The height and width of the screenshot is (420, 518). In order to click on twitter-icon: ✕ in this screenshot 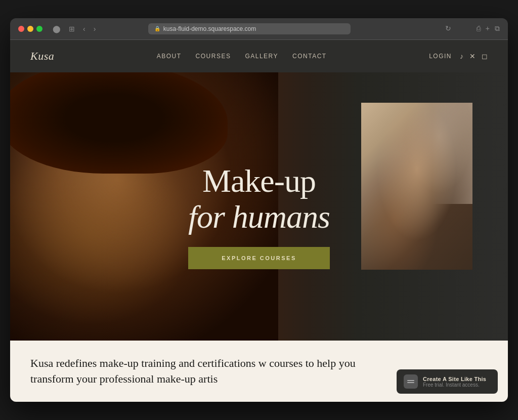, I will do `click(472, 56)`.